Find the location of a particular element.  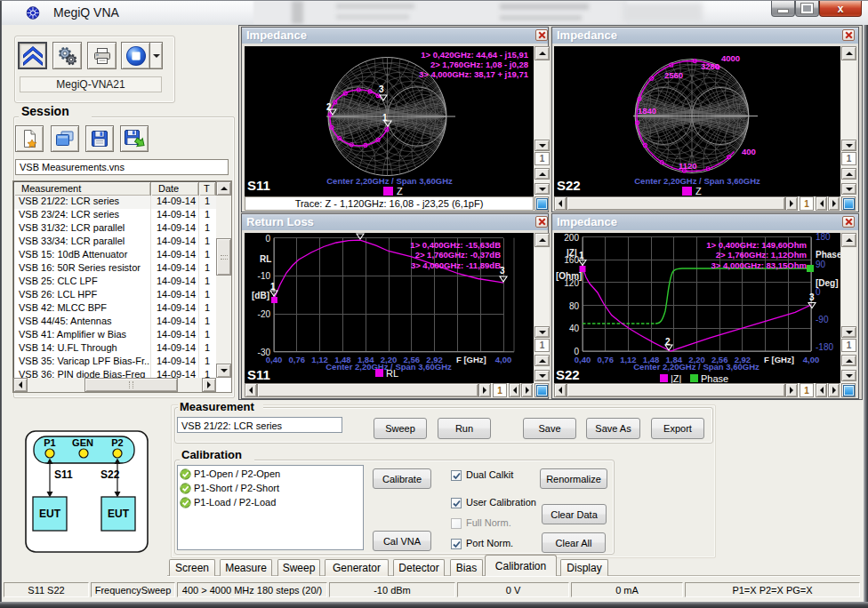

svg-text: -180 is located at coordinates (824, 347).